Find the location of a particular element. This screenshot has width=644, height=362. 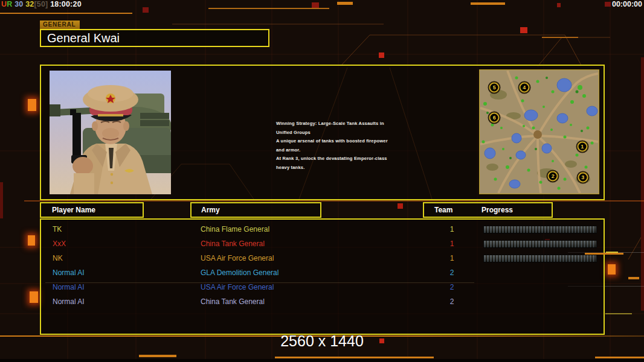

general-portrait is located at coordinates (110, 133).